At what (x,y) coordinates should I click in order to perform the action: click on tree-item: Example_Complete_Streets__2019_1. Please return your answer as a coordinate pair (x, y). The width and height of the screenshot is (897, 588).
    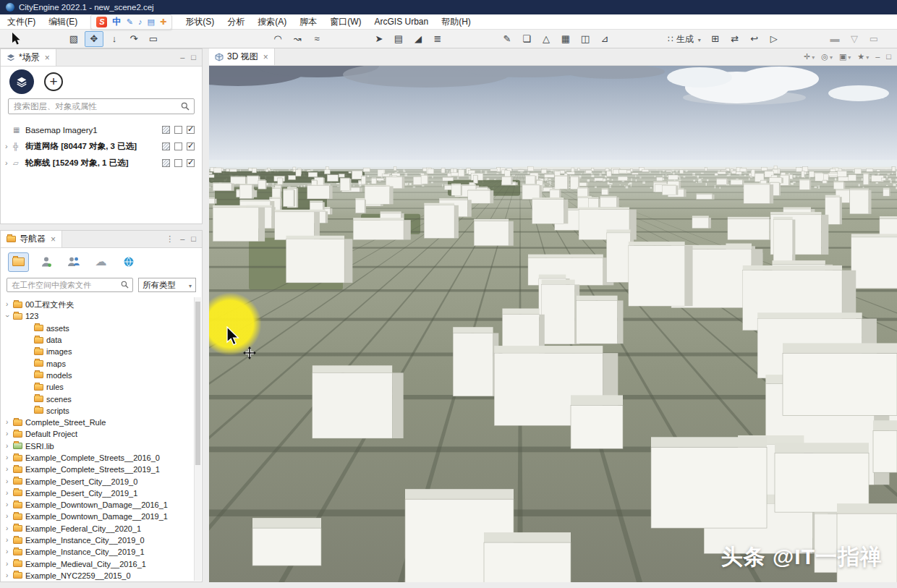
    Looking at the image, I should click on (101, 469).